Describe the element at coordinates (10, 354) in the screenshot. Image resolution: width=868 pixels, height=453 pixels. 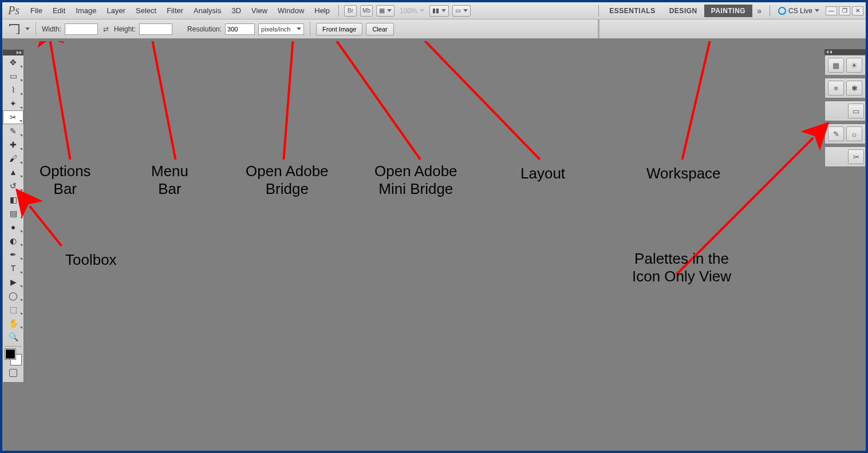
I see `foreground-color-swatch` at that location.